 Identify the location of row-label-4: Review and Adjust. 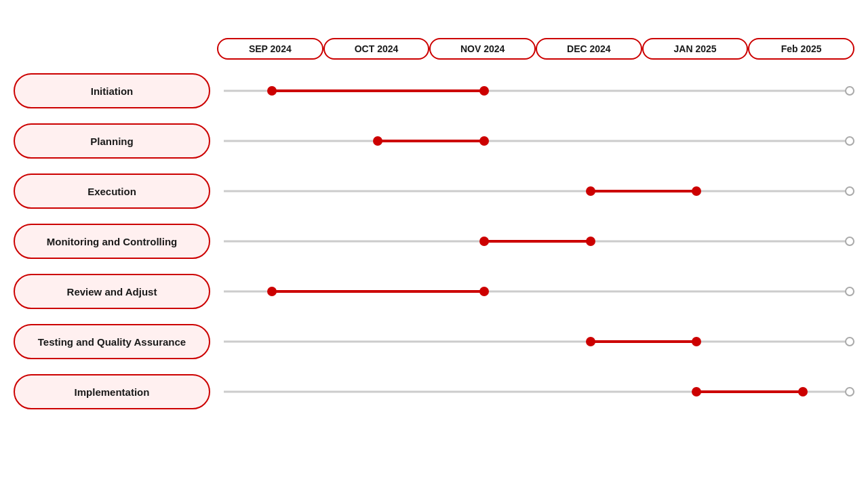
(112, 291).